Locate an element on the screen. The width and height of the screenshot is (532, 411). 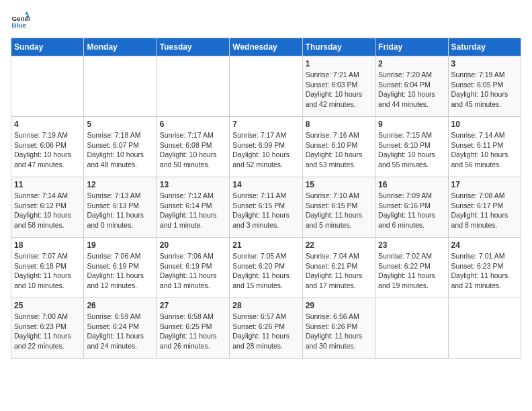
day-cell: 28Sunrise: 6:57 AM Sunset: 6:26 PM Dayli… is located at coordinates (266, 328).